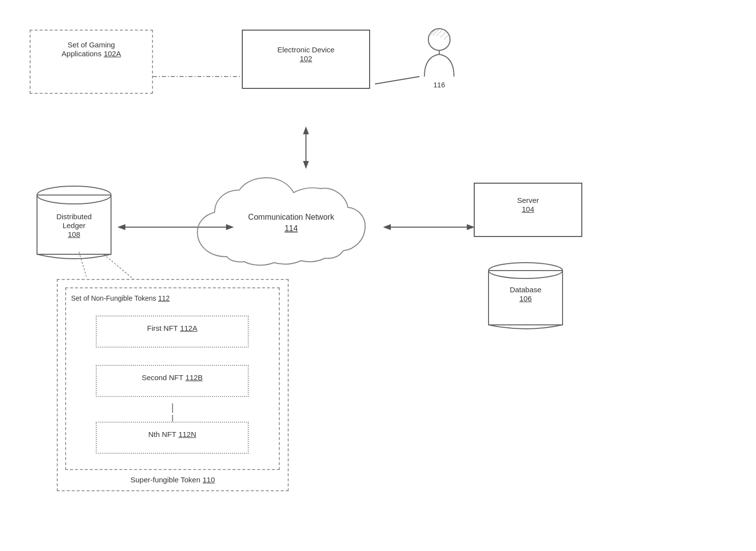  What do you see at coordinates (439, 85) in the screenshot?
I see `user-ref: 116` at bounding box center [439, 85].